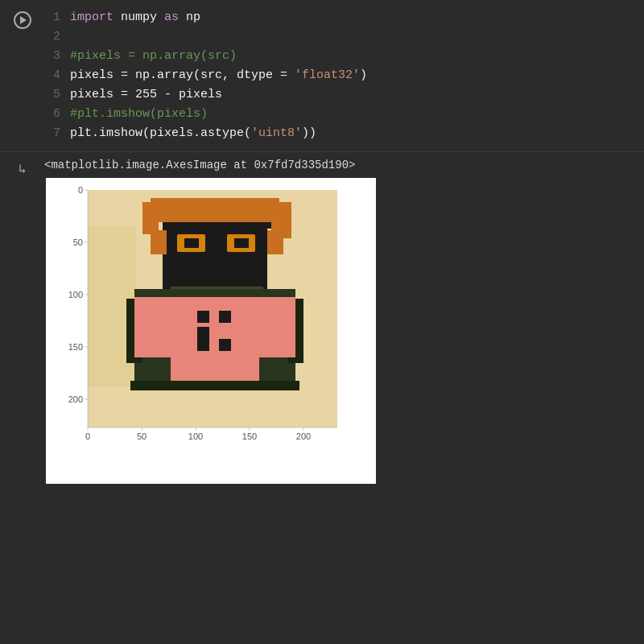 Image resolution: width=644 pixels, height=644 pixels. I want to click on code-line-7: 7 plt.imshow(pixels.astype('uint8')), so click(340, 134).